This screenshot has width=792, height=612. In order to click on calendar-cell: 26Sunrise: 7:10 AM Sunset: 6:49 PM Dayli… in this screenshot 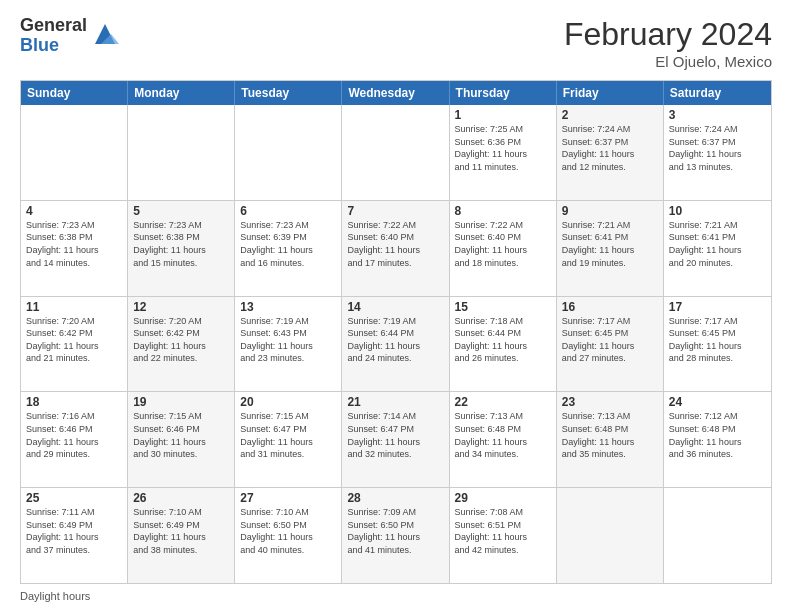, I will do `click(182, 536)`.